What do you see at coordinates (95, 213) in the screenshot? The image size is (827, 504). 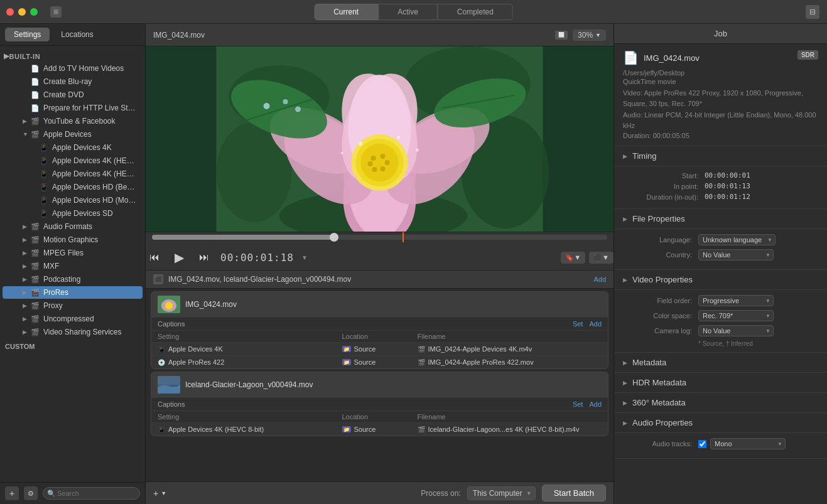 I see `sidebar-item-label: Apple Devices SD` at bounding box center [95, 213].